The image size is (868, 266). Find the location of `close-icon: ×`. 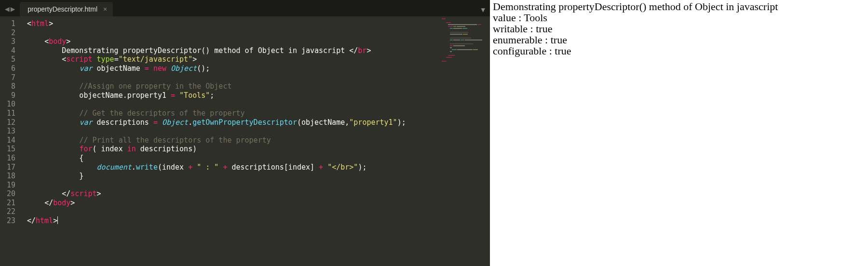

close-icon: × is located at coordinates (105, 9).